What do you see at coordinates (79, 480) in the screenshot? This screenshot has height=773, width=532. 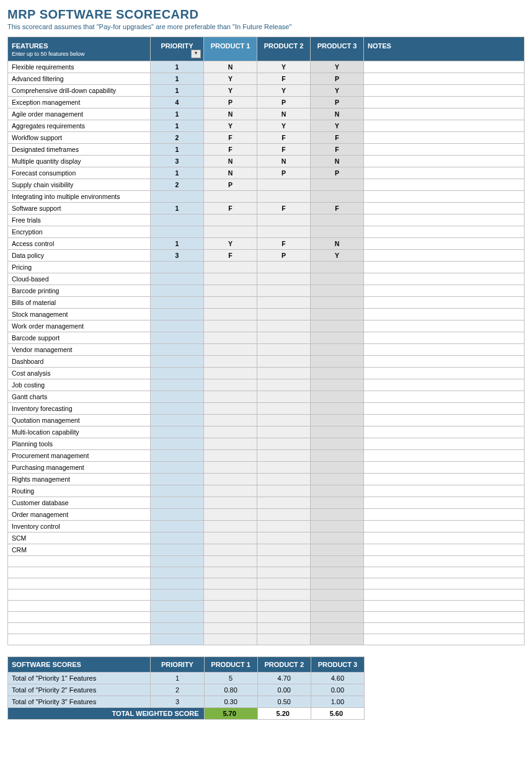 I see `cell-feature: Rights management` at bounding box center [79, 480].